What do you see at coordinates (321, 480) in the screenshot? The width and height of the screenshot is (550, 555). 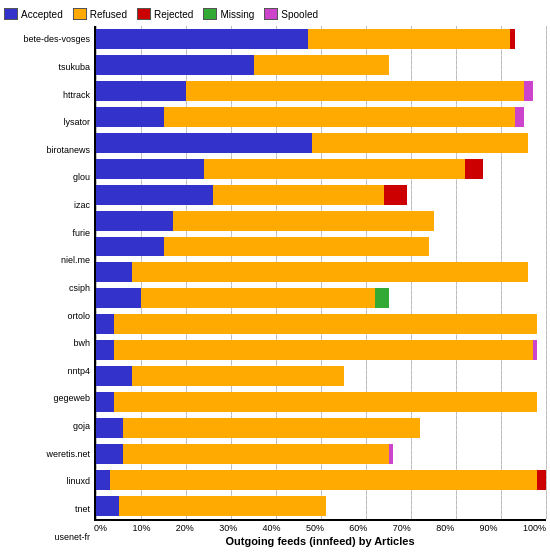 I see `bar-row: 6192202` at bounding box center [321, 480].